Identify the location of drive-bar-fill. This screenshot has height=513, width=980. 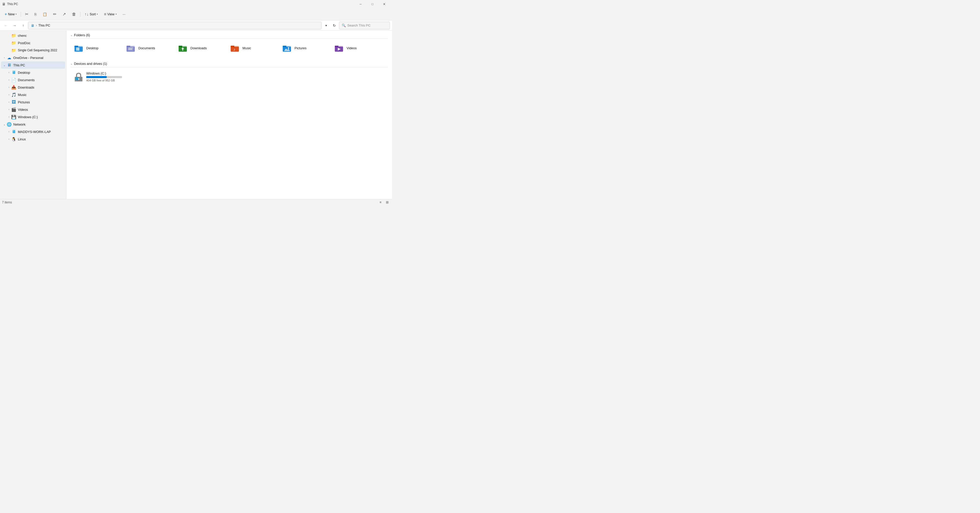
(97, 77).